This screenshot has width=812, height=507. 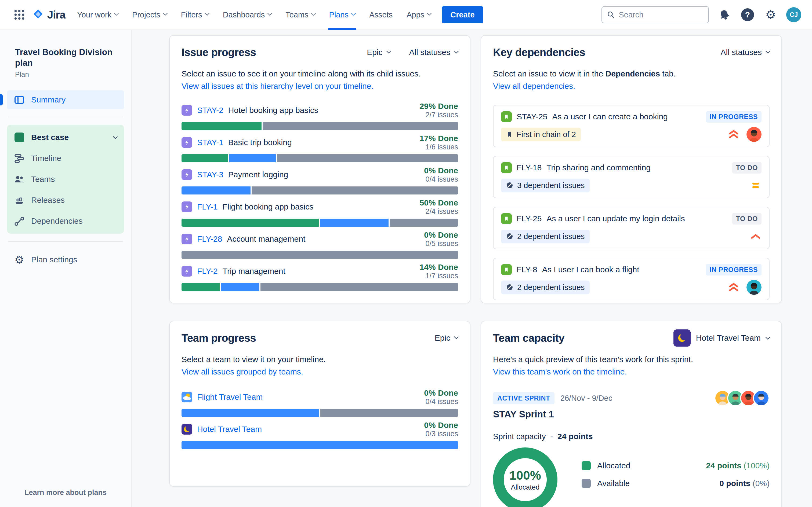 What do you see at coordinates (66, 179) in the screenshot?
I see `scenario-section: Best case Timeline T` at bounding box center [66, 179].